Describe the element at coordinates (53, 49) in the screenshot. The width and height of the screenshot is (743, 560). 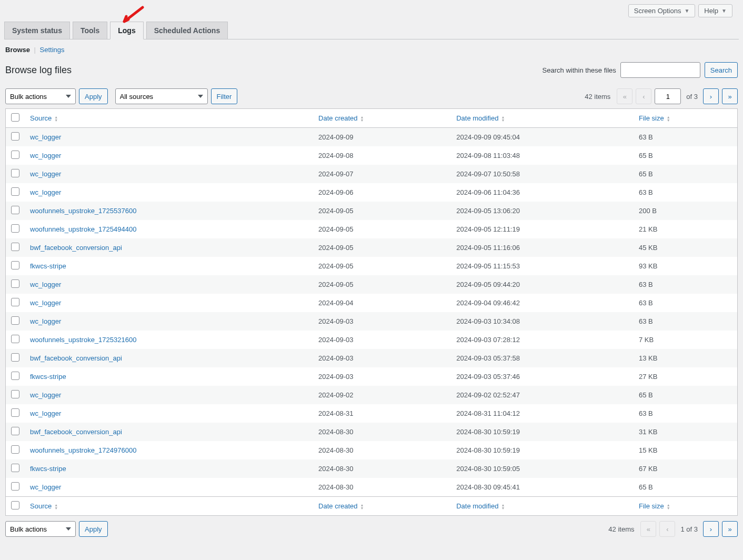
I see `subnav-settings: Settings` at that location.